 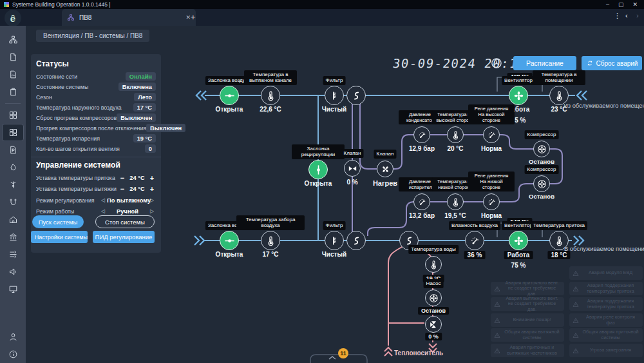 I want to click on new-tab-button: +, so click(x=193, y=17).